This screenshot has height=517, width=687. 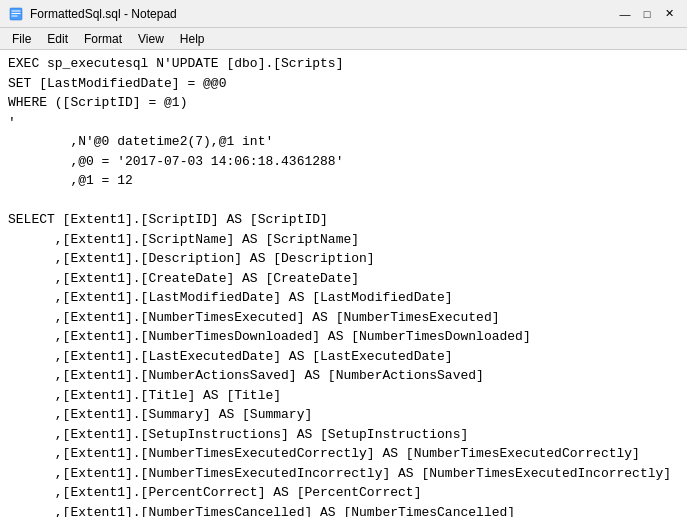 I want to click on menu-help: Help, so click(x=192, y=39).